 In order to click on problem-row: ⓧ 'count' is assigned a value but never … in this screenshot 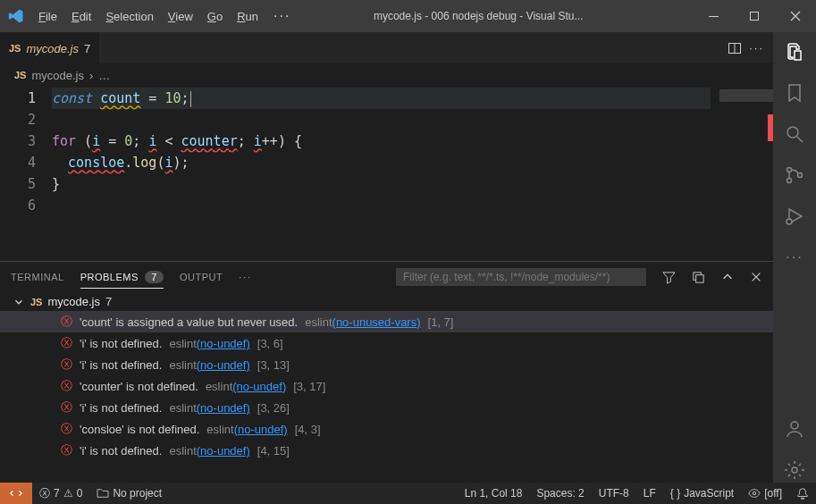, I will do `click(386, 322)`.